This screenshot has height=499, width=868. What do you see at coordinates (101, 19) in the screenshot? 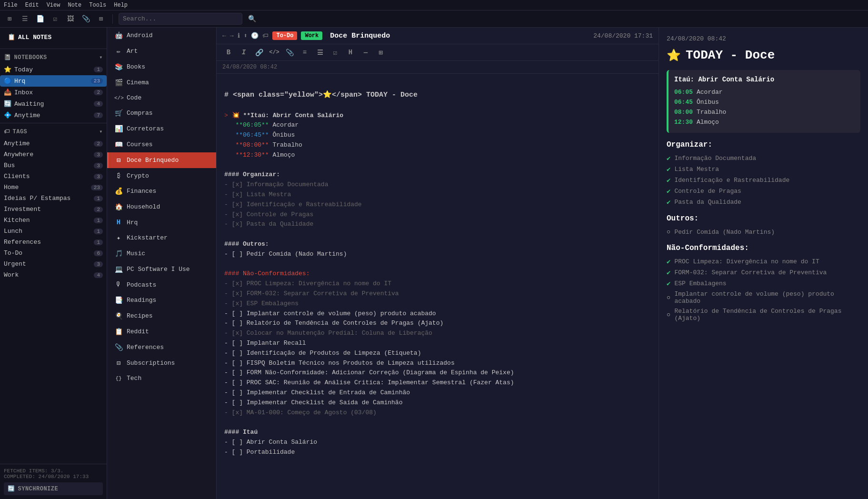
I see `toolbar-export-icon: ⊞` at bounding box center [101, 19].